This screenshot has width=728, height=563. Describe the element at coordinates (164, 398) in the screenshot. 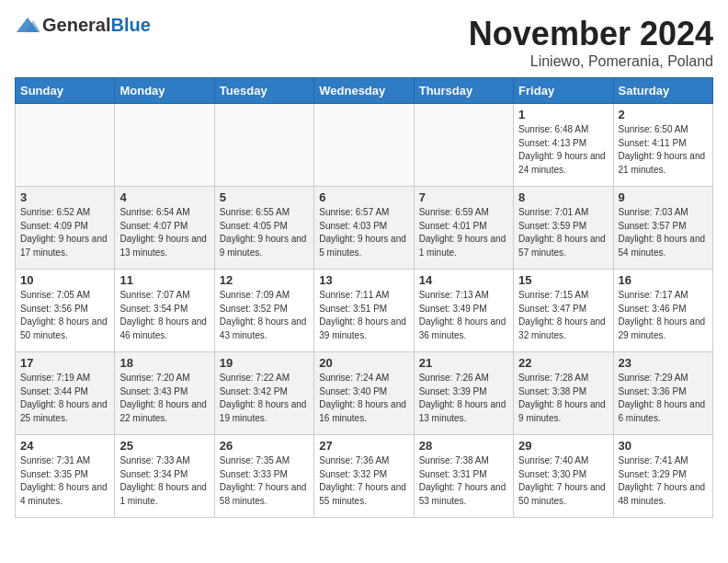

I see `day-info: Sunrise: 7:20 AM Sunset: 3:43 PM Dayligh…` at that location.